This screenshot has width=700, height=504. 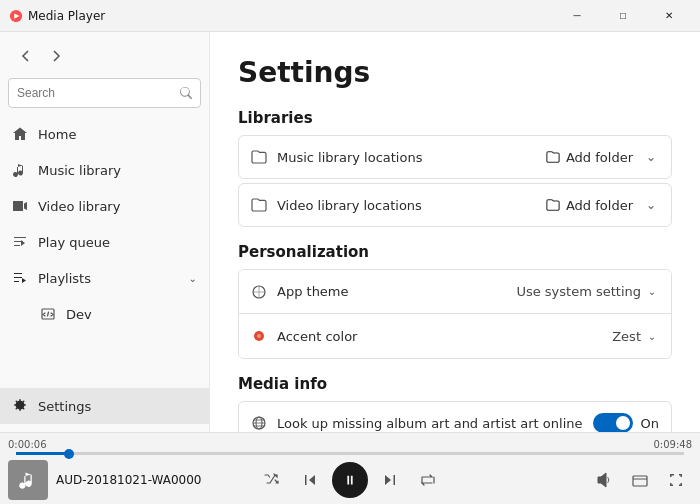 What do you see at coordinates (74, 242) in the screenshot?
I see `sidebar-item-play-queue-label: Play queue` at bounding box center [74, 242].